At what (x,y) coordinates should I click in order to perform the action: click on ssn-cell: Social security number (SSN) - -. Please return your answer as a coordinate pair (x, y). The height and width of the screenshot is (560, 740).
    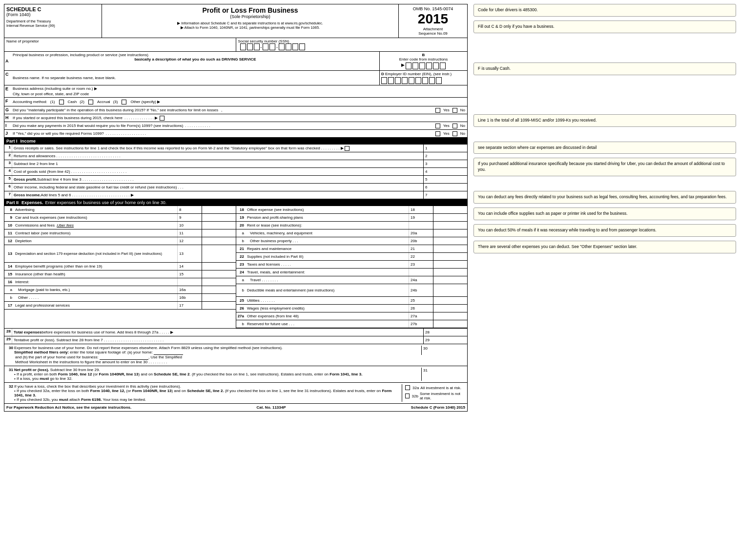
    Looking at the image, I should click on (351, 45).